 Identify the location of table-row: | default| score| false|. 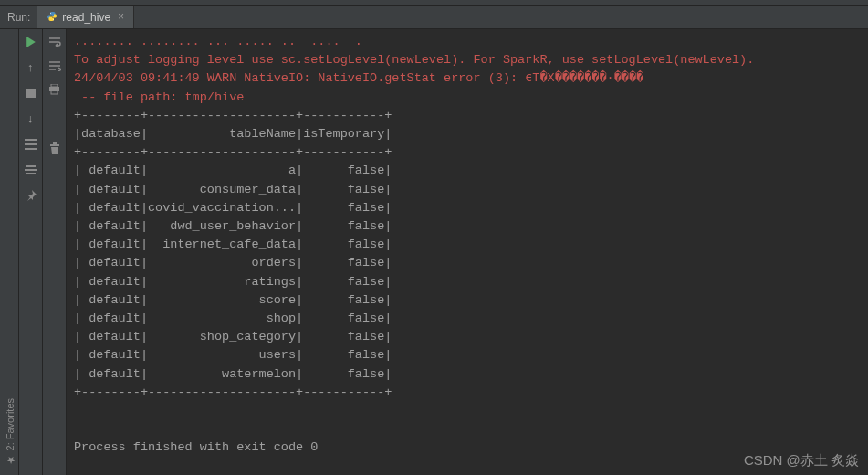
(467, 301).